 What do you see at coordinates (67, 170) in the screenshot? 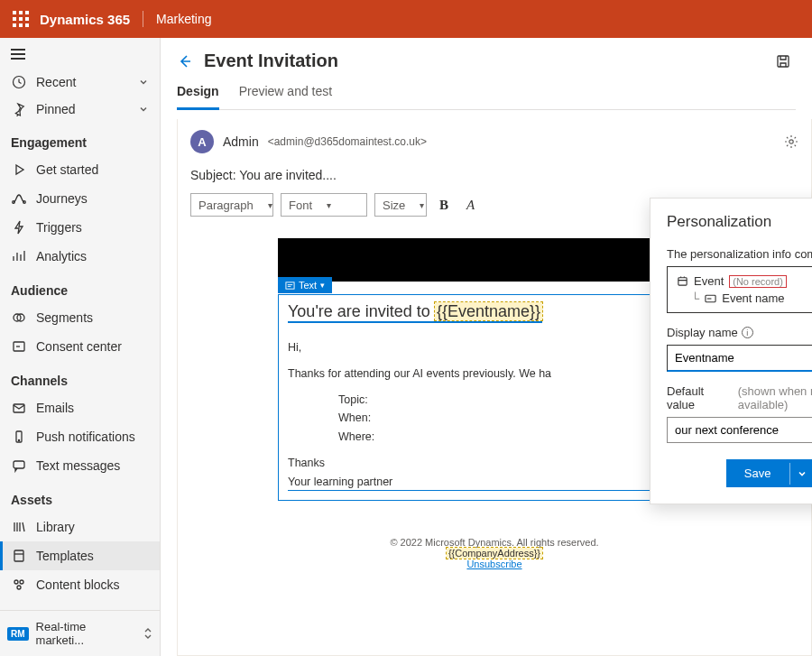
I see `nav-label: Get started` at bounding box center [67, 170].